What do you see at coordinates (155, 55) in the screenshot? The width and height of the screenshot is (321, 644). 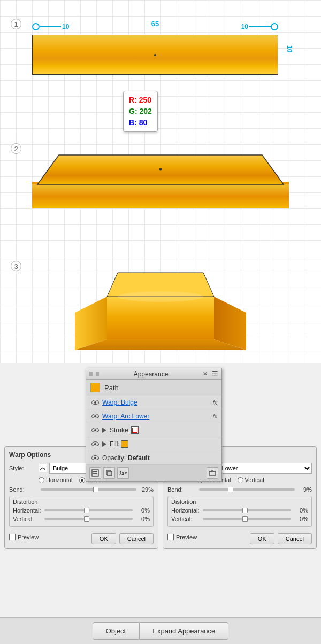 I see `section1-rectangle` at bounding box center [155, 55].